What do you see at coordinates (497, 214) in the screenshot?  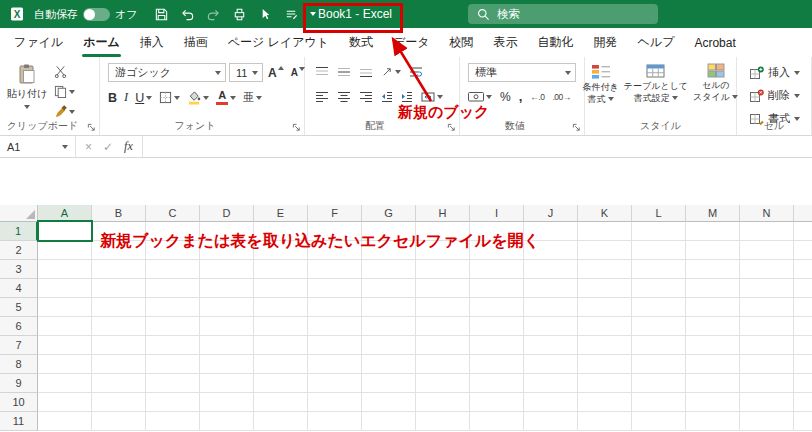 I see `column-header-I: I` at bounding box center [497, 214].